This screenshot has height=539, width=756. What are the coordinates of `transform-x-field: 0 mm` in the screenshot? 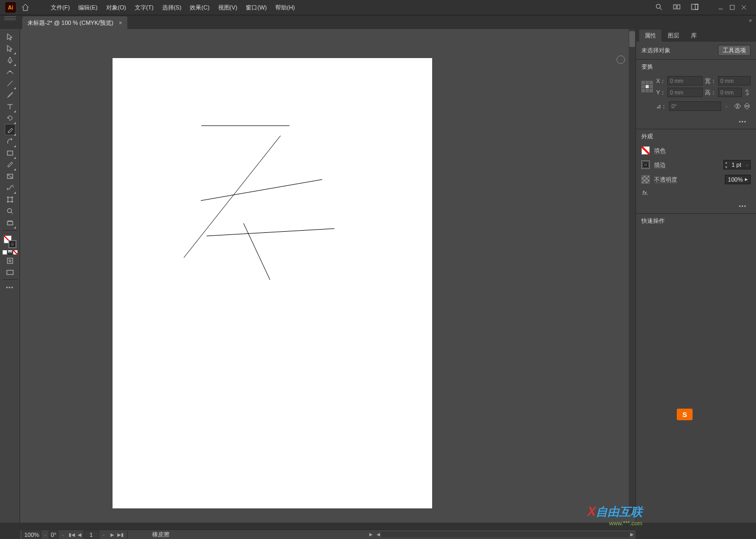 It's located at (685, 81).